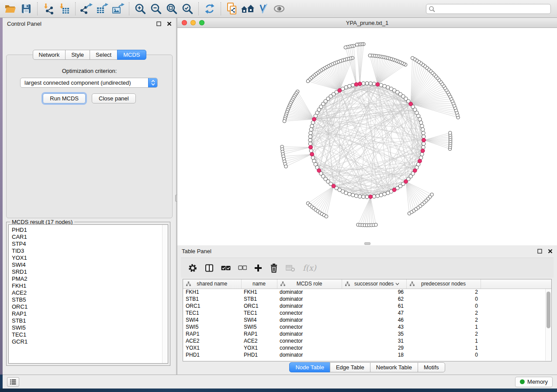 This screenshot has height=392, width=557. I want to click on mcds-result-item: PHD1, so click(90, 230).